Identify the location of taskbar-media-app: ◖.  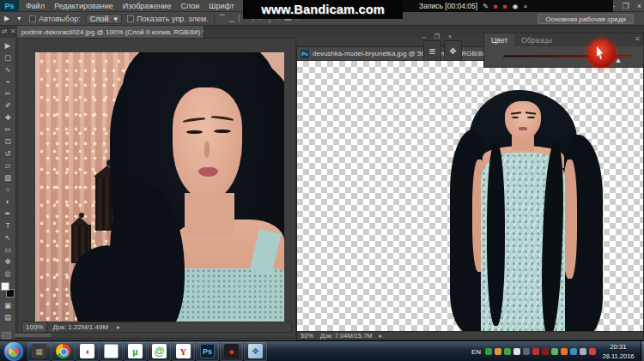
(88, 352).